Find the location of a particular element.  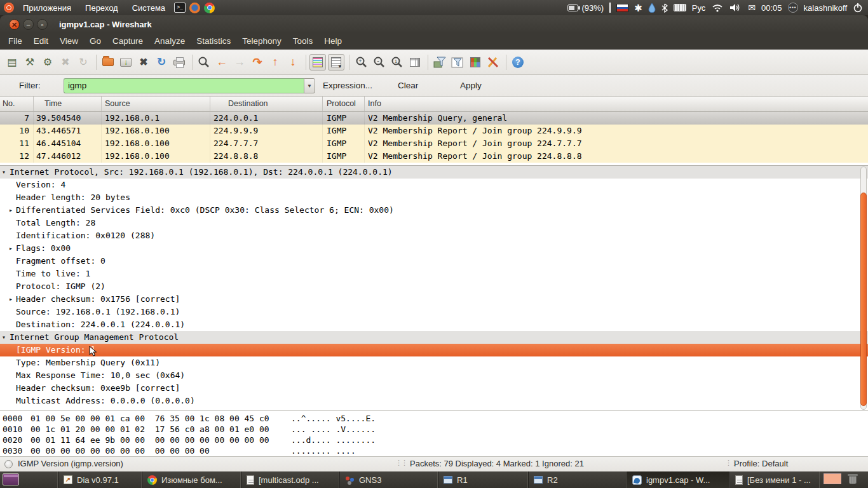

hex-line: 001000 1c 01 20 00 00 01 02 17 56 c0 a8 … is located at coordinates (434, 430).